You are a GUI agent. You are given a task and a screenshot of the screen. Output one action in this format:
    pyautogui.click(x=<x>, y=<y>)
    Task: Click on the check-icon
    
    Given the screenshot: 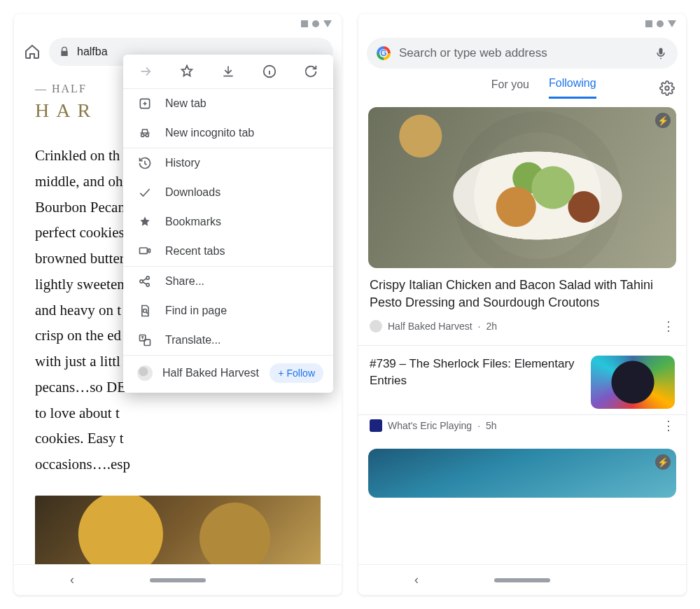 What is the action you would take?
    pyautogui.click(x=145, y=192)
    